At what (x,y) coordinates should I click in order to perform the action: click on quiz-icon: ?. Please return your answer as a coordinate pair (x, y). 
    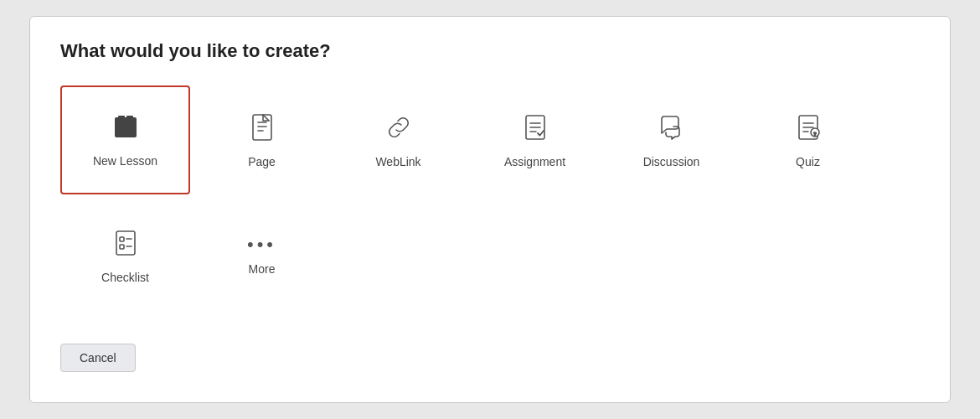
    Looking at the image, I should click on (808, 129).